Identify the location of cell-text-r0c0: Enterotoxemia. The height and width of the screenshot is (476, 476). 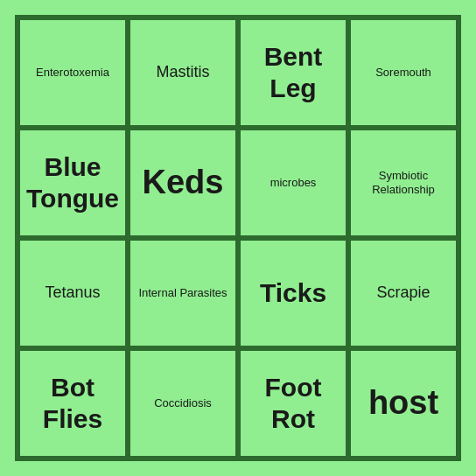
(73, 73).